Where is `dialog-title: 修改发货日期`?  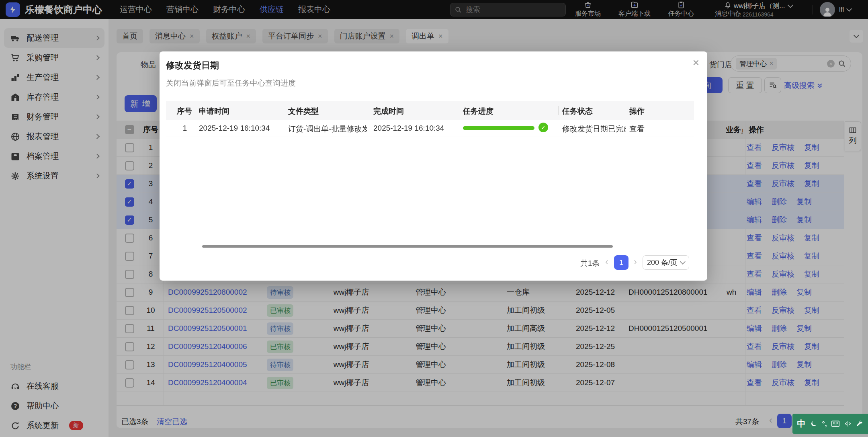
dialog-title: 修改发货日期 is located at coordinates (192, 66).